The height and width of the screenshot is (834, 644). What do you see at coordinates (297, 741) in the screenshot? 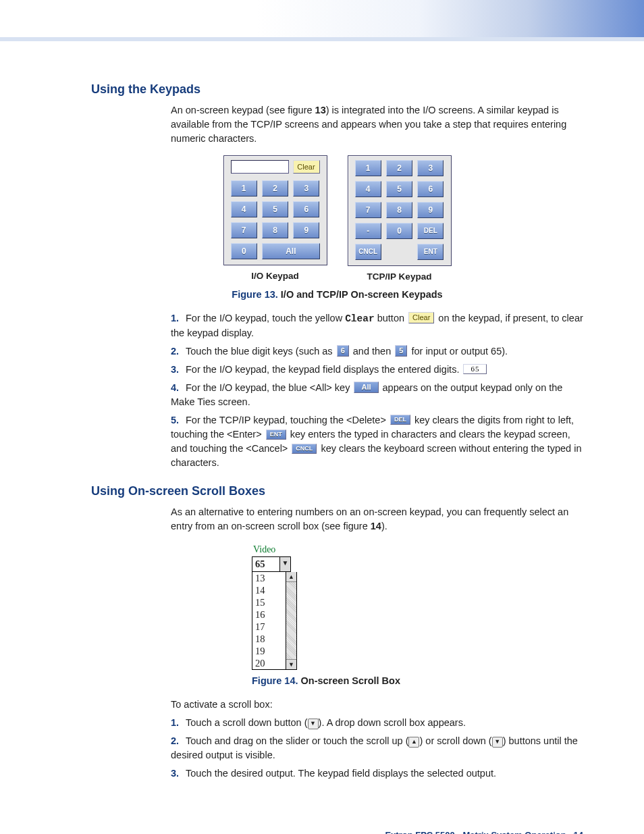
I see `text: Touch and drag on the slider or touch th…` at bounding box center [297, 741].